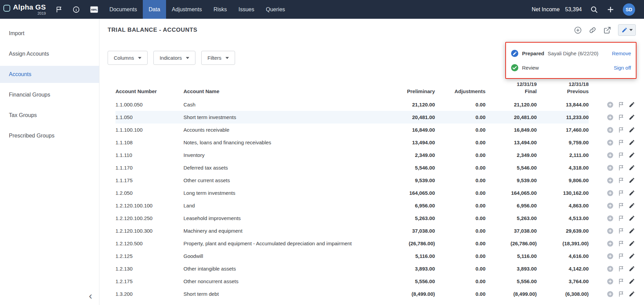  Describe the element at coordinates (563, 130) in the screenshot. I see `previous-cell: 17,460.00` at that location.